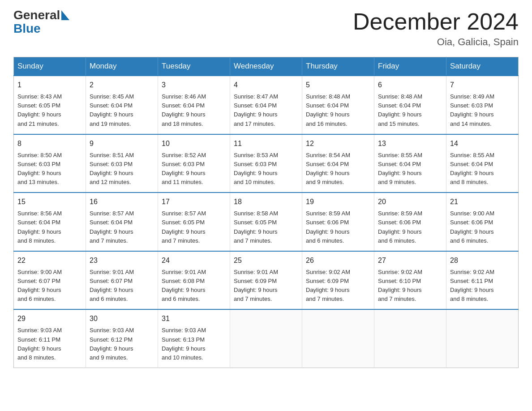 The width and height of the screenshot is (532, 411). What do you see at coordinates (266, 105) in the screenshot?
I see `calendar-week-row: 1Sunrise: 8:43 AMSunset: 6:05 PMDaylight…` at bounding box center [266, 105].